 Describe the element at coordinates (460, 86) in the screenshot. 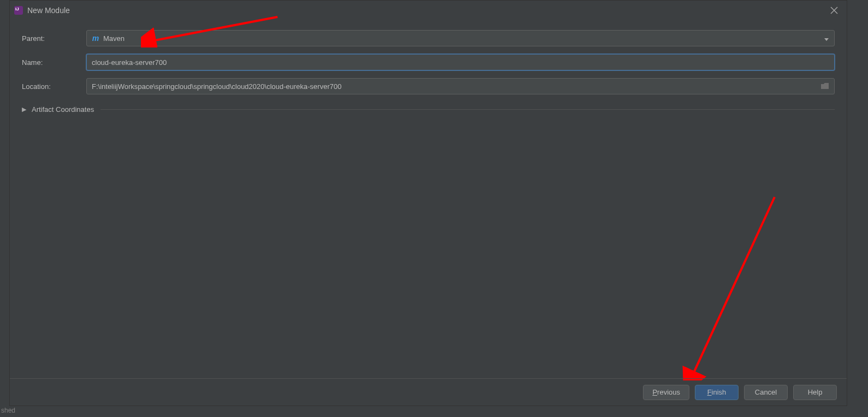

I see `location-input: F:\inteliijWorkspace\springcloud\springc…` at that location.